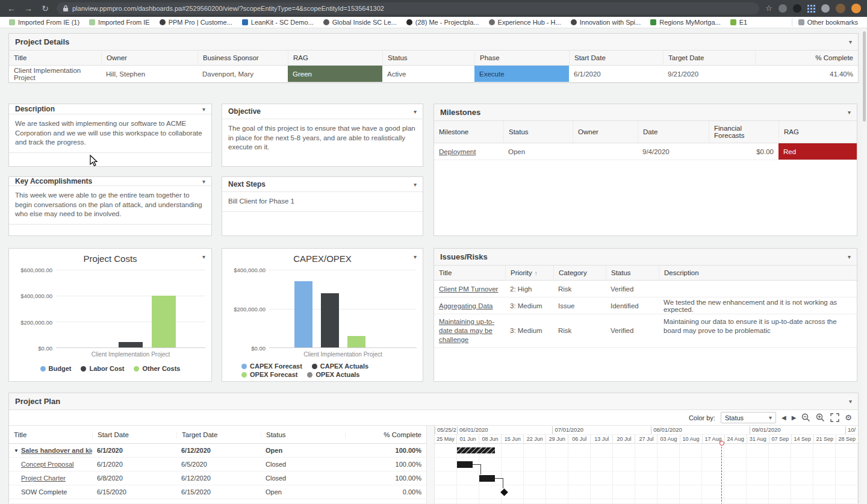 This screenshot has width=867, height=504. What do you see at coordinates (606, 22) in the screenshot?
I see `bookmark-item: Innovation with Spi...` at bounding box center [606, 22].